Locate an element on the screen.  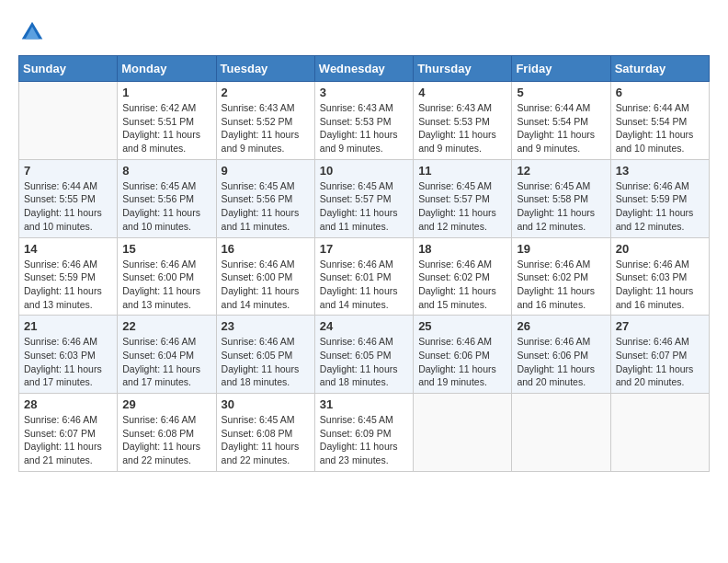
calendar-cell: 19Sunrise: 6:46 AM Sunset: 6:02 PM Dayli… is located at coordinates (561, 276).